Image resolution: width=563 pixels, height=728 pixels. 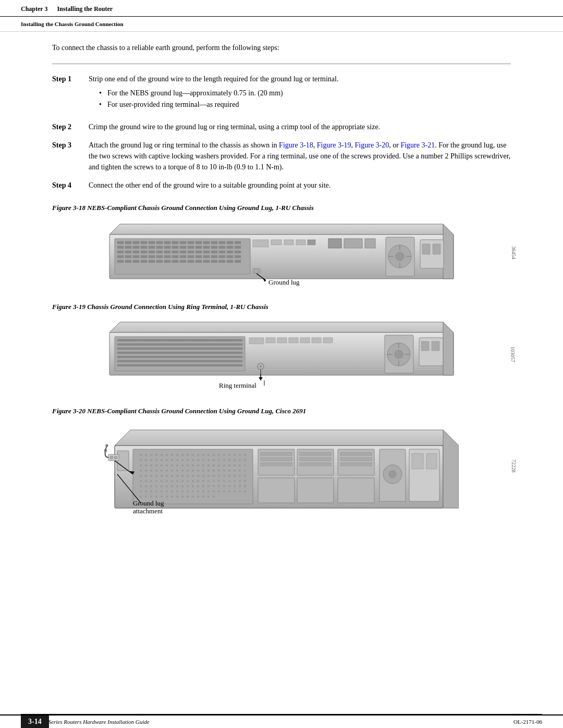 What do you see at coordinates (282, 48) in the screenshot?
I see `intro-text: To connect the chassis to a reliable ear…` at bounding box center [282, 48].